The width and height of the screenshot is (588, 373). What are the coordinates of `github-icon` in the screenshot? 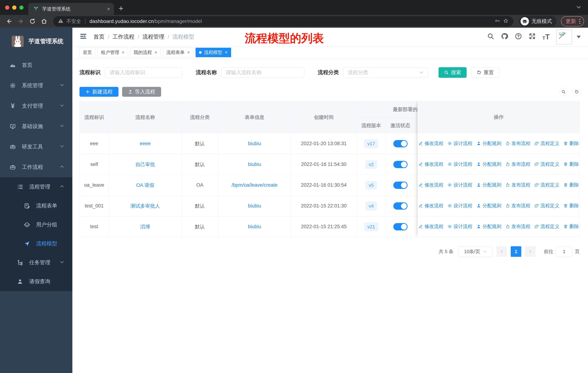 It's located at (504, 37).